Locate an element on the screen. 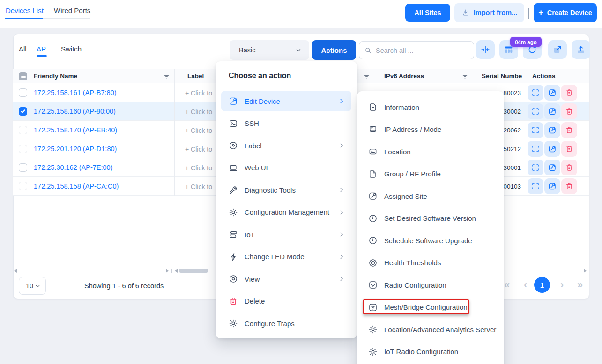 The height and width of the screenshot is (364, 602). menu-item-delete: Delete is located at coordinates (286, 301).